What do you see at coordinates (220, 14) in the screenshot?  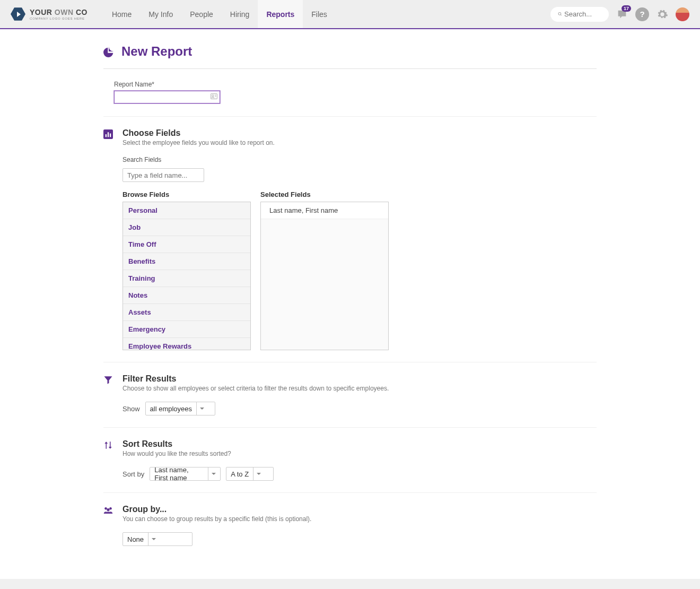 I see `main-nav: Home My Info People Hiring Reports Files` at bounding box center [220, 14].